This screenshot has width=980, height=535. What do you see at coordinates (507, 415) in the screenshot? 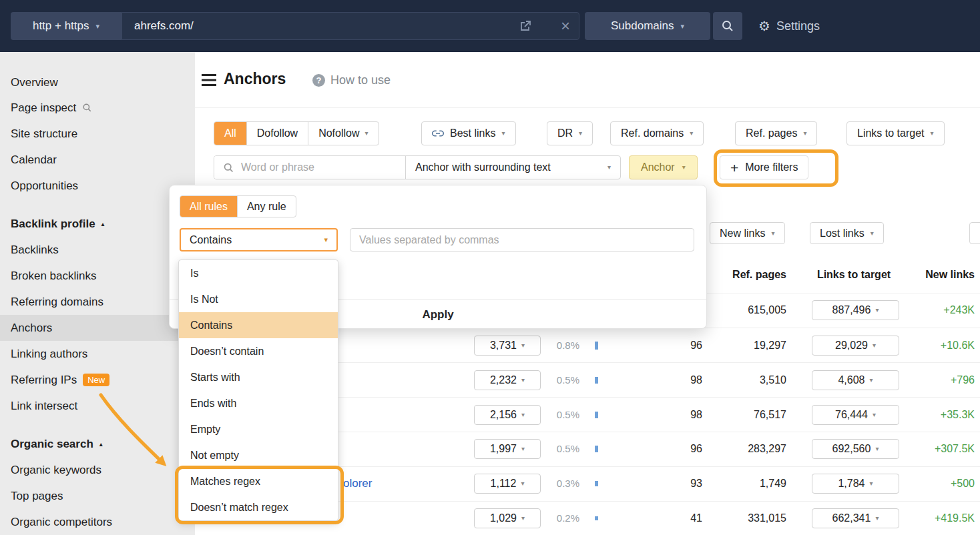
I see `count-dropdown: 2,156 ▾` at bounding box center [507, 415].